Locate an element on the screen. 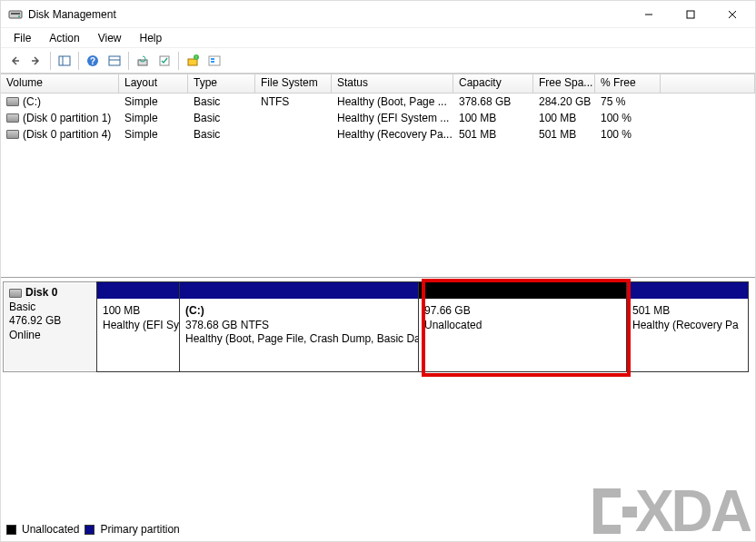  menubar: File Action View Help is located at coordinates (378, 38).